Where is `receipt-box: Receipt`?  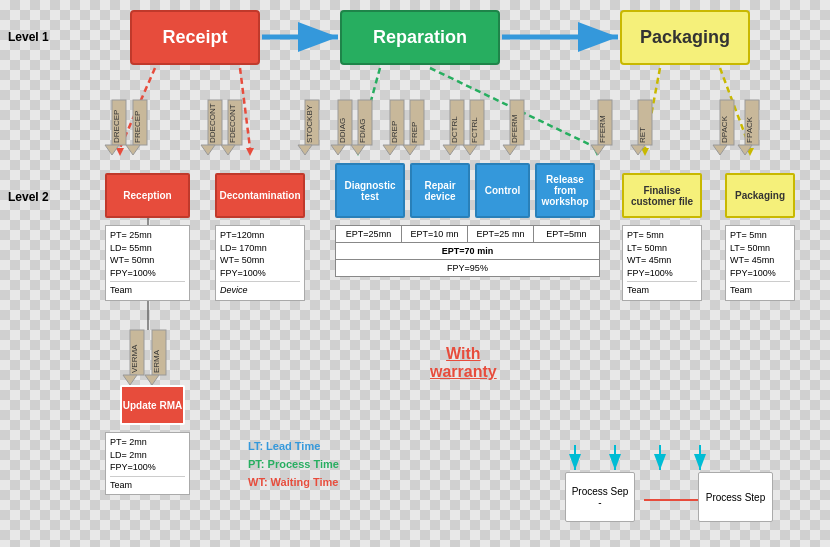 receipt-box: Receipt is located at coordinates (195, 38).